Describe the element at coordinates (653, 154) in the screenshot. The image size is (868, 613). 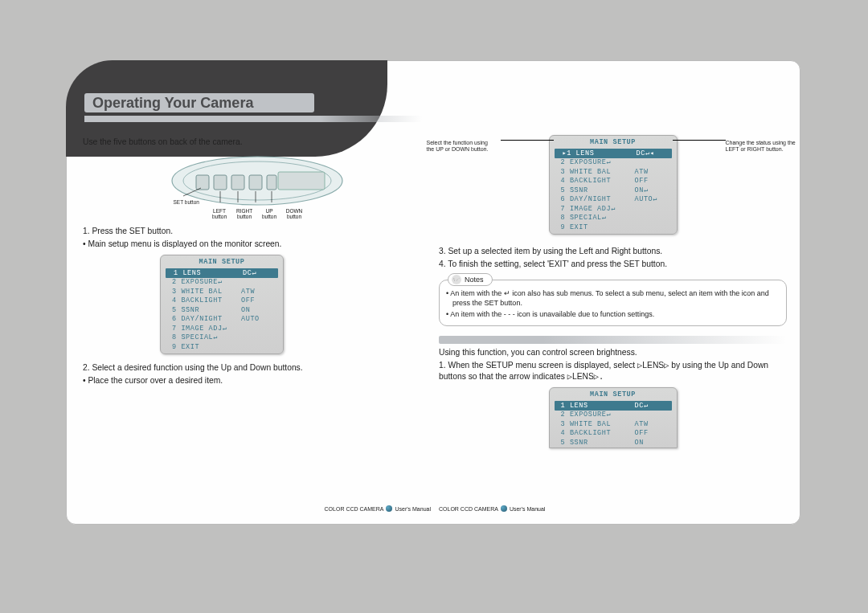
I see `osd-row-value: DC↵◂` at that location.